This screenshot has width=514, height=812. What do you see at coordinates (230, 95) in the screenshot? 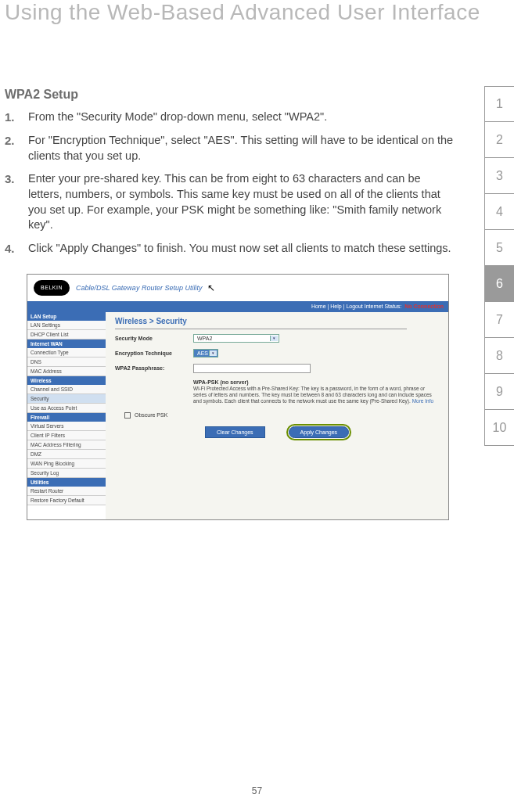
I see `section-heading: WPA2 Setup` at bounding box center [230, 95].